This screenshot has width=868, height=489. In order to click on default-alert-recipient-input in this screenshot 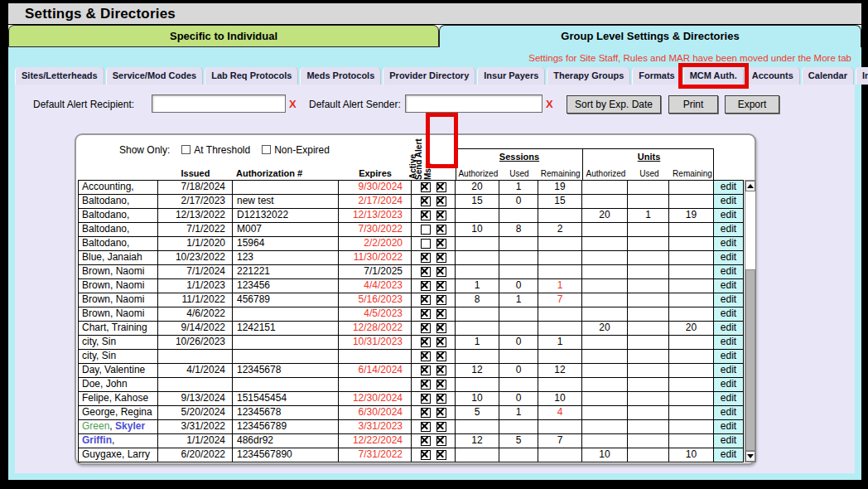, I will do `click(219, 104)`.